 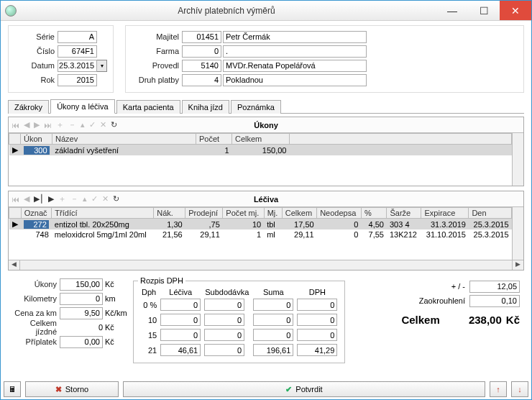 What do you see at coordinates (404, 213) in the screenshot?
I see `leciva-col-sarze: Šarže` at bounding box center [404, 213].